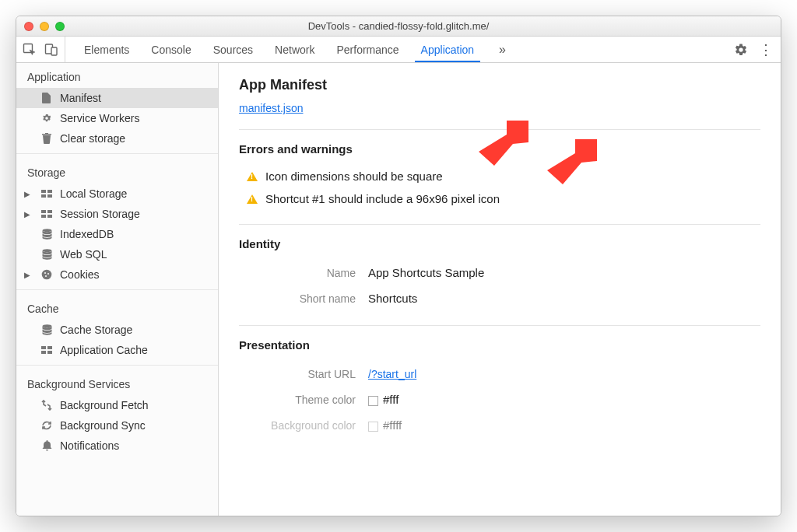  Describe the element at coordinates (398, 50) in the screenshot. I see `devtools-toolbar: Elements Console Sources Network Perform…` at that location.